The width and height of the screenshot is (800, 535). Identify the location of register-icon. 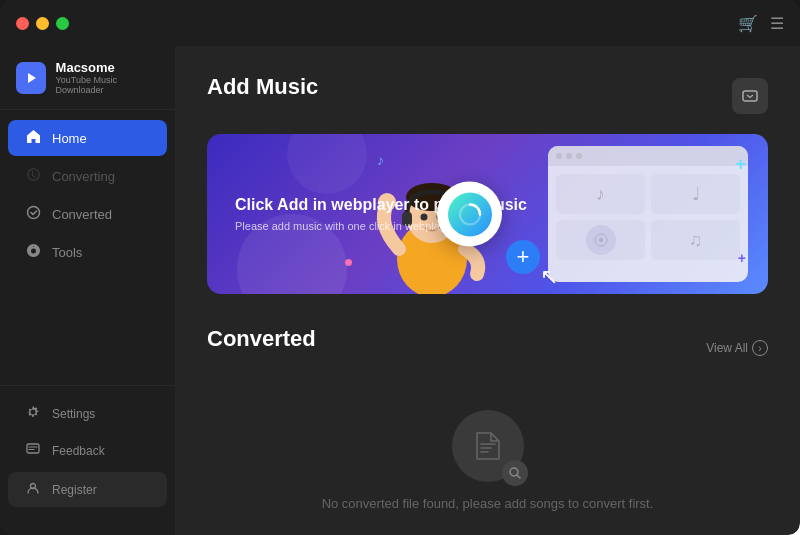
(33, 490).